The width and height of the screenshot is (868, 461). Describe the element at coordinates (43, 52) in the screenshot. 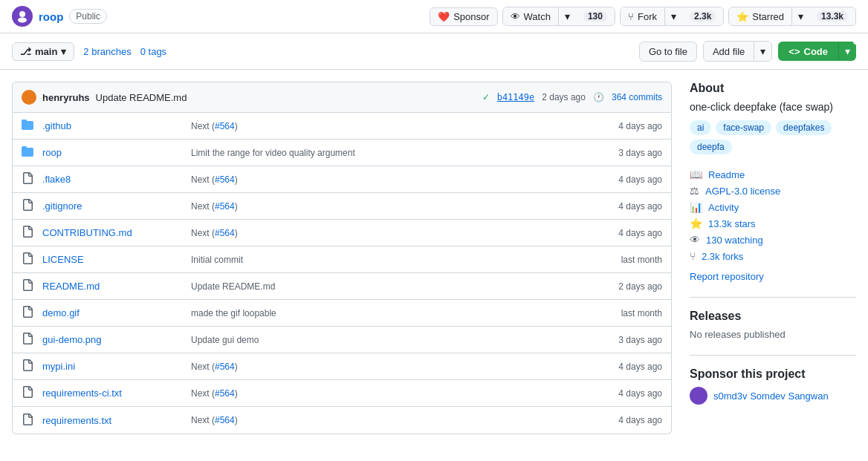

I see `branch-selector: ⎇ main ▾` at that location.